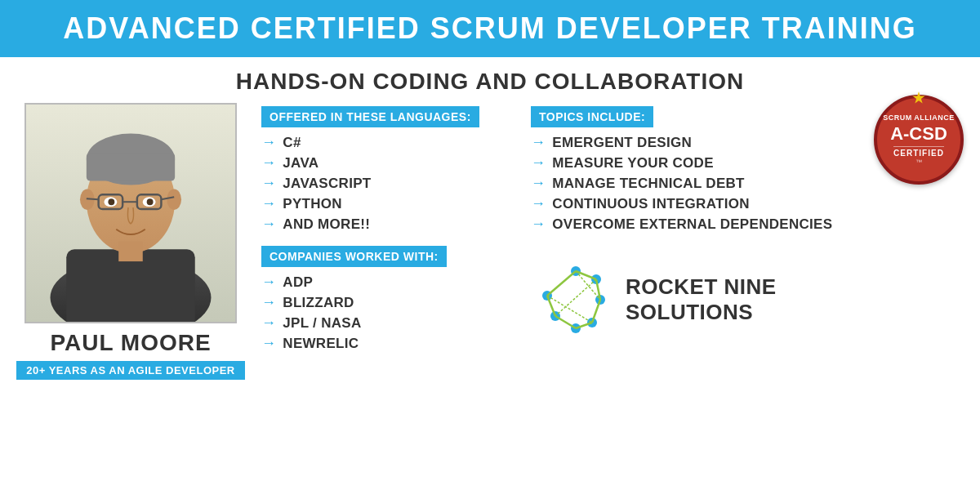  Describe the element at coordinates (131, 343) in the screenshot. I see `instructor-name: PAUL MOORE` at that location.